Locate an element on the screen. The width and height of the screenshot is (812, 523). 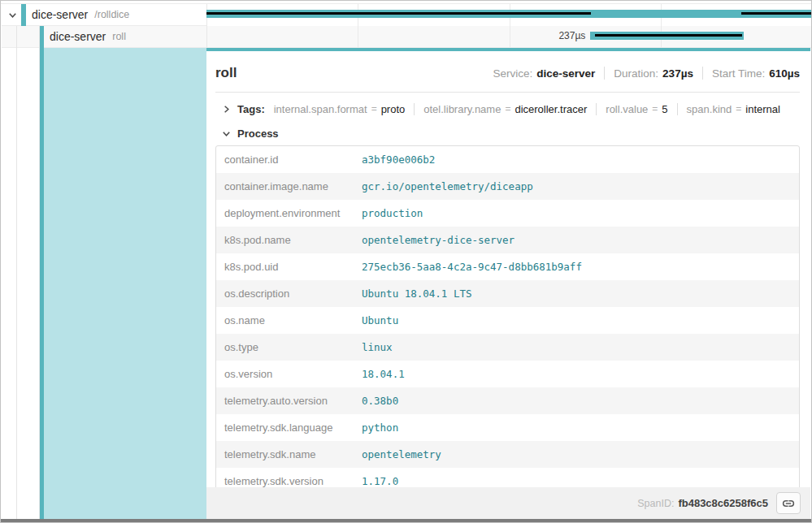
table-row: k8s.pod.name opentelemetry-dice-server is located at coordinates (507, 240).